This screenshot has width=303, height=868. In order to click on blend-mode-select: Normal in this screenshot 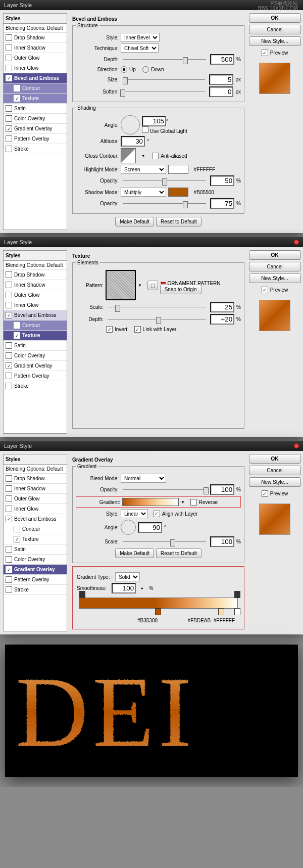, I will do `click(143, 478)`.